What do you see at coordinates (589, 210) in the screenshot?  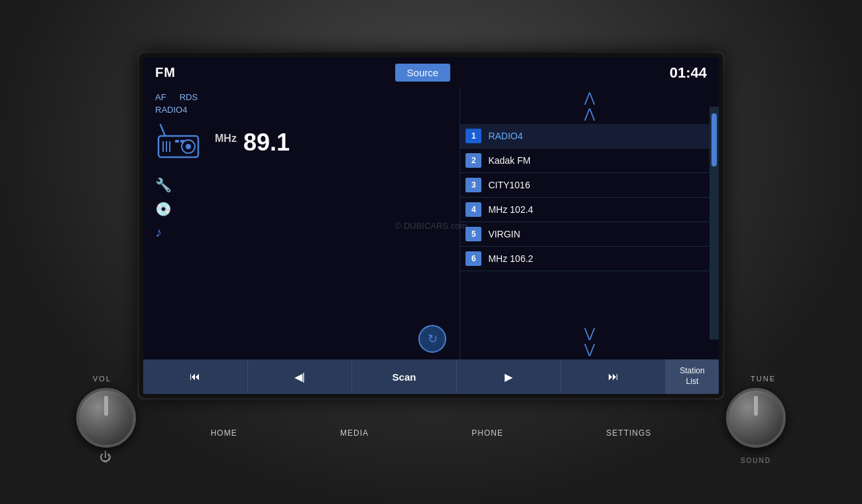 I see `station-item: 4MHz 102.4` at bounding box center [589, 210].